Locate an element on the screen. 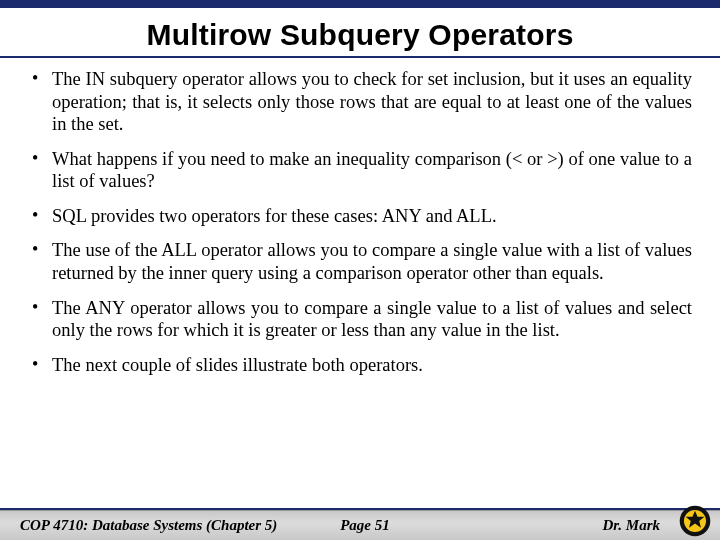 Image resolution: width=720 pixels, height=540 pixels. slide-title: Multirow Subquery Operators is located at coordinates (360, 32).